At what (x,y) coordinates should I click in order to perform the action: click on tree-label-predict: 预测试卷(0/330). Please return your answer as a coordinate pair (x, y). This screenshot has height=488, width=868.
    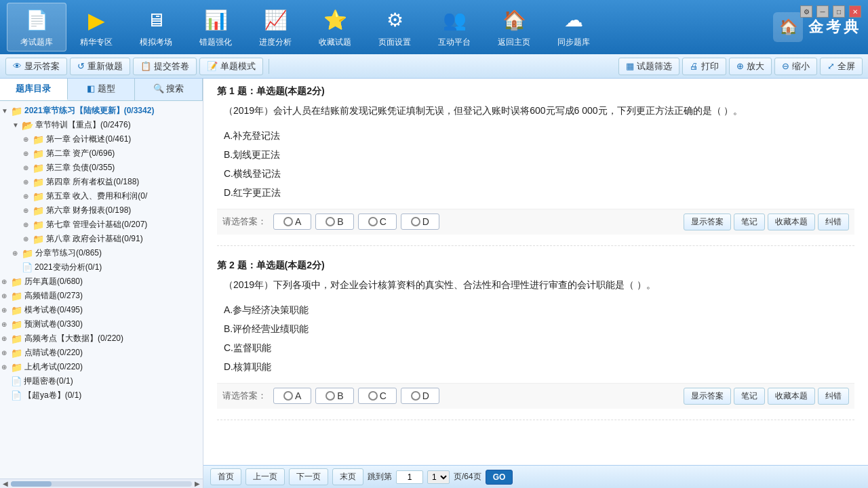
    Looking at the image, I should click on (54, 324).